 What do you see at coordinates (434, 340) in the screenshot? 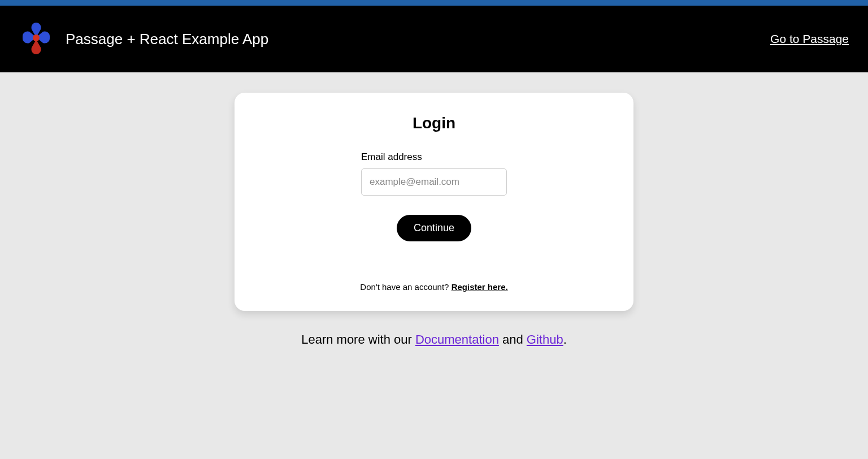
I see `footer-text: Learn more with our Documentation and Gi…` at bounding box center [434, 340].